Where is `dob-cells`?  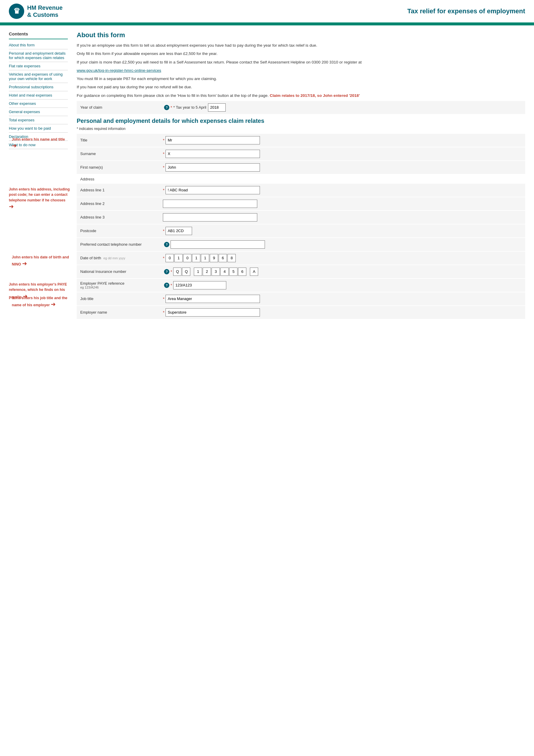 dob-cells is located at coordinates (201, 258).